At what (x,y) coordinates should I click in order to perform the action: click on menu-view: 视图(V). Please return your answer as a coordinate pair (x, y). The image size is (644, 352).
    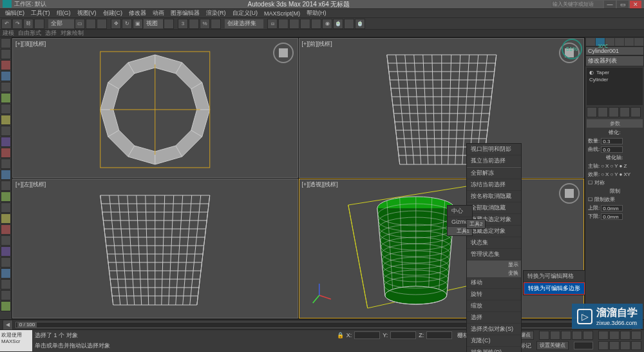
    Looking at the image, I should click on (87, 13).